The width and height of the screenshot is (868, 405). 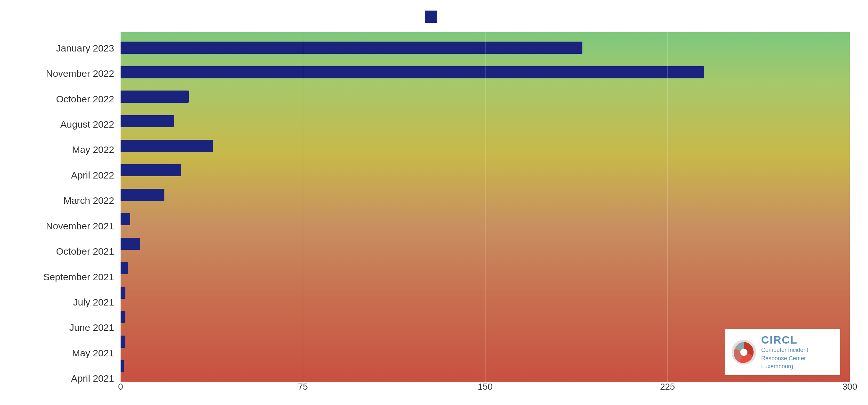 I want to click on y-label: May 2022, so click(x=79, y=150).